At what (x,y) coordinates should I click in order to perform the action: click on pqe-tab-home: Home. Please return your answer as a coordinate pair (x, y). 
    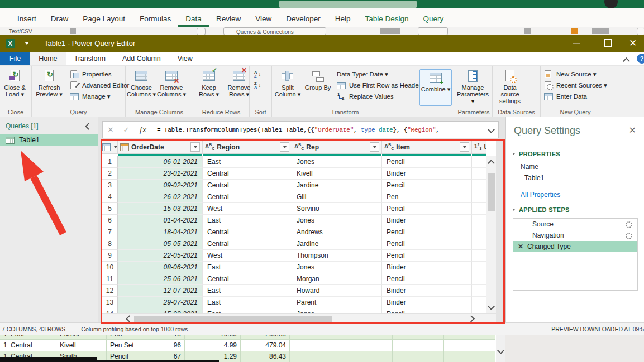
    Looking at the image, I should click on (48, 59).